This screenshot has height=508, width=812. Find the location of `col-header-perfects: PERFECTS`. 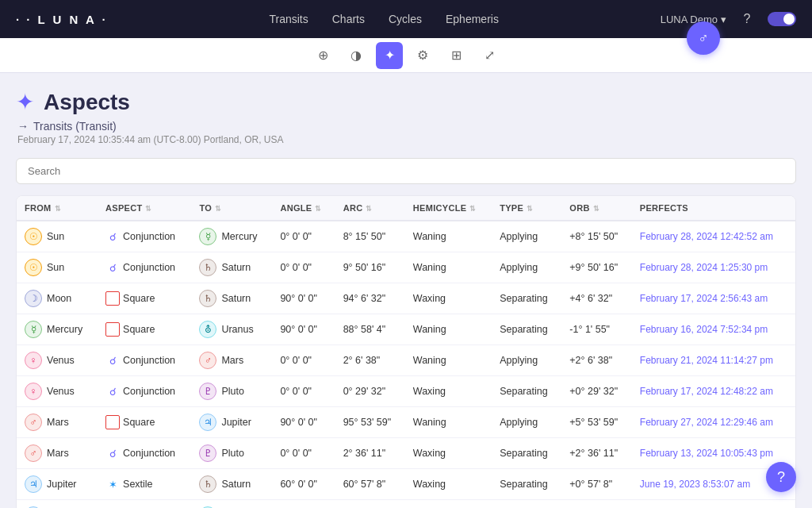

col-header-perfects: PERFECTS is located at coordinates (714, 208).